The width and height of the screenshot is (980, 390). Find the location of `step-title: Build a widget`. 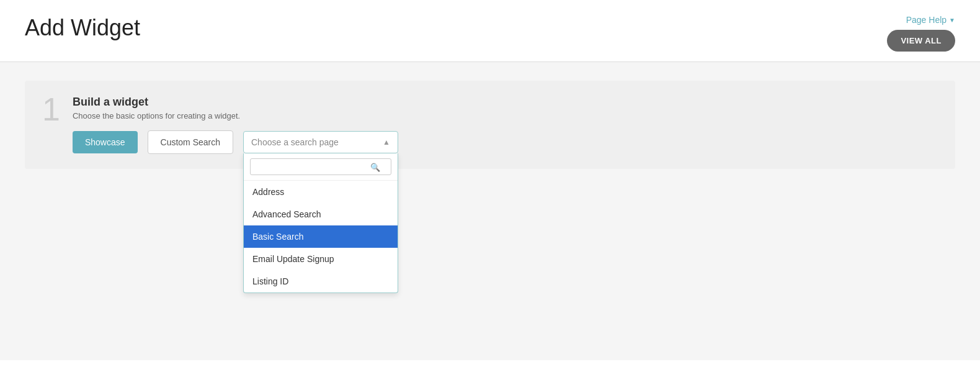

step-title: Build a widget is located at coordinates (505, 102).